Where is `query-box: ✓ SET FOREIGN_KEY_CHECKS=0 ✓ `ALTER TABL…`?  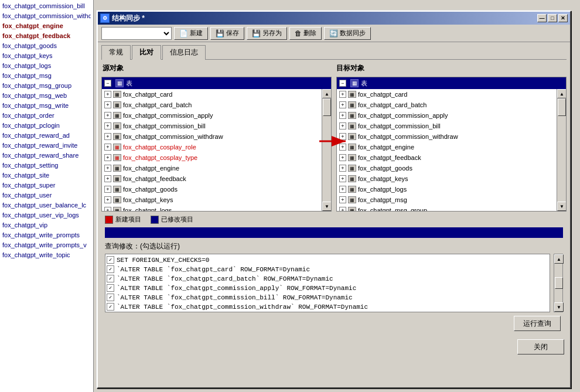 query-box: ✓ SET FOREIGN_KEY_CHECKS=0 ✓ `ALTER TABL… is located at coordinates (327, 283).